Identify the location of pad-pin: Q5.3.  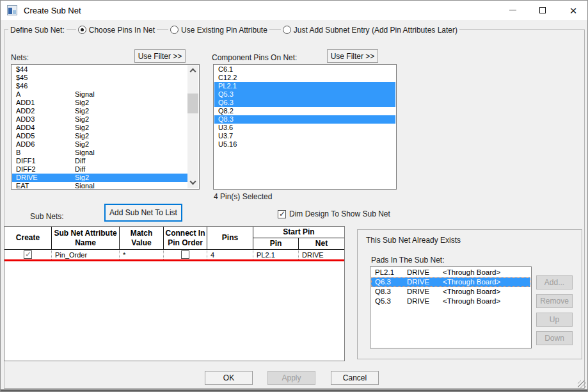
(383, 301).